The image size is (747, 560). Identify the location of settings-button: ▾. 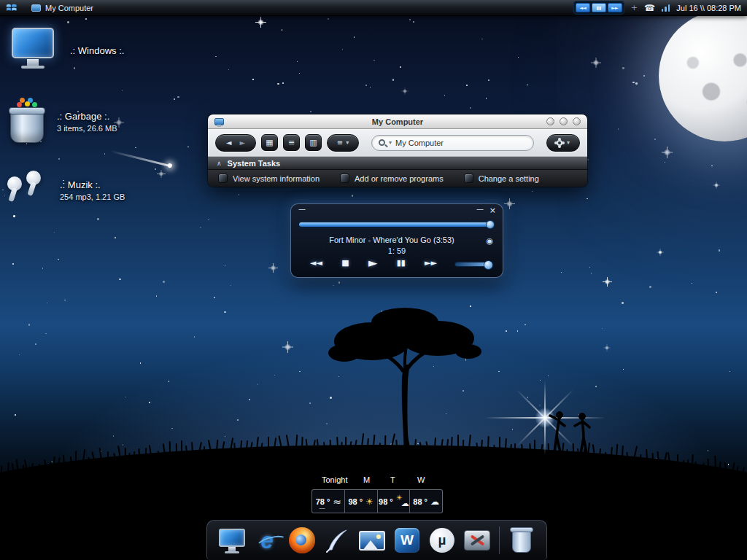
(563, 143).